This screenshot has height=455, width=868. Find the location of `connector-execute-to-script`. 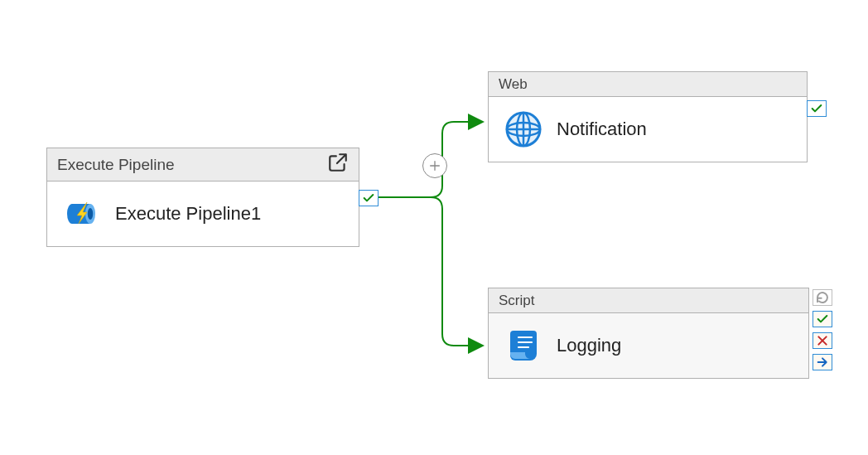

connector-execute-to-script is located at coordinates (429, 272).